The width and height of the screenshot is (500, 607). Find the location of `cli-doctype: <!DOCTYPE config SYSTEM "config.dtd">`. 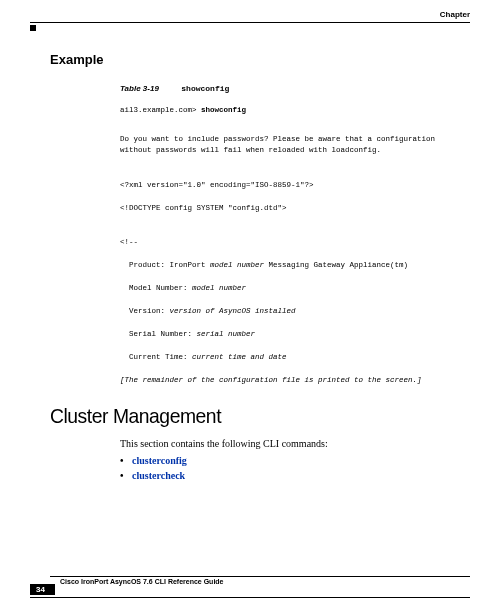

cli-doctype: <!DOCTYPE config SYSTEM "config.dtd"> is located at coordinates (295, 208).